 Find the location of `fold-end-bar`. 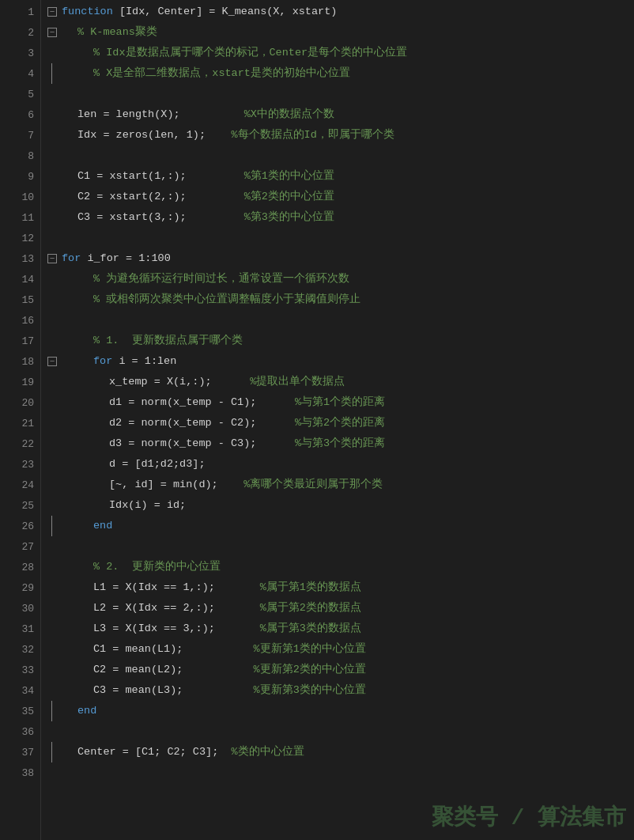

fold-end-bar is located at coordinates (52, 74).